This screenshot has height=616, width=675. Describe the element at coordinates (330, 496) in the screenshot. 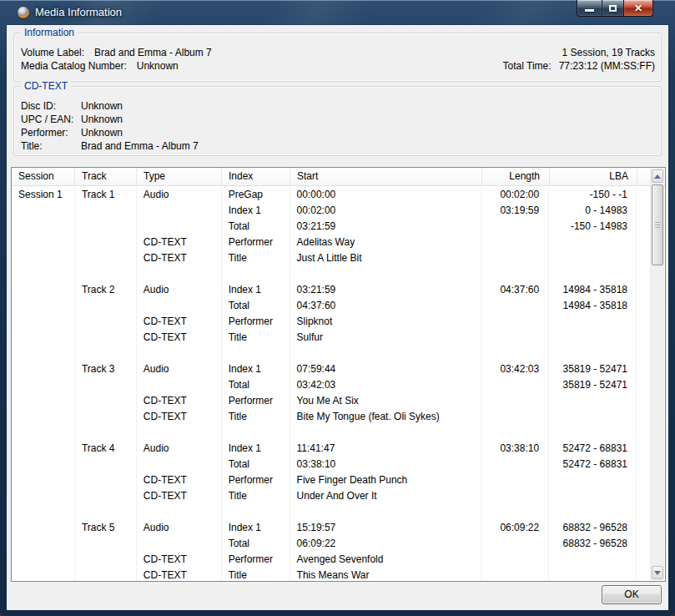

I see `table-row: CD-TEXT Title Under And Over It` at that location.